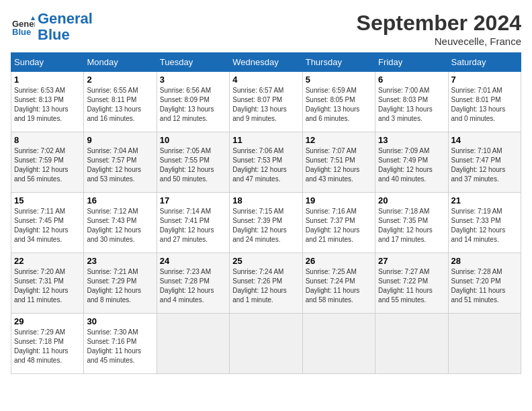  What do you see at coordinates (439, 42) in the screenshot?
I see `location: Neuvecelle, France` at bounding box center [439, 42].